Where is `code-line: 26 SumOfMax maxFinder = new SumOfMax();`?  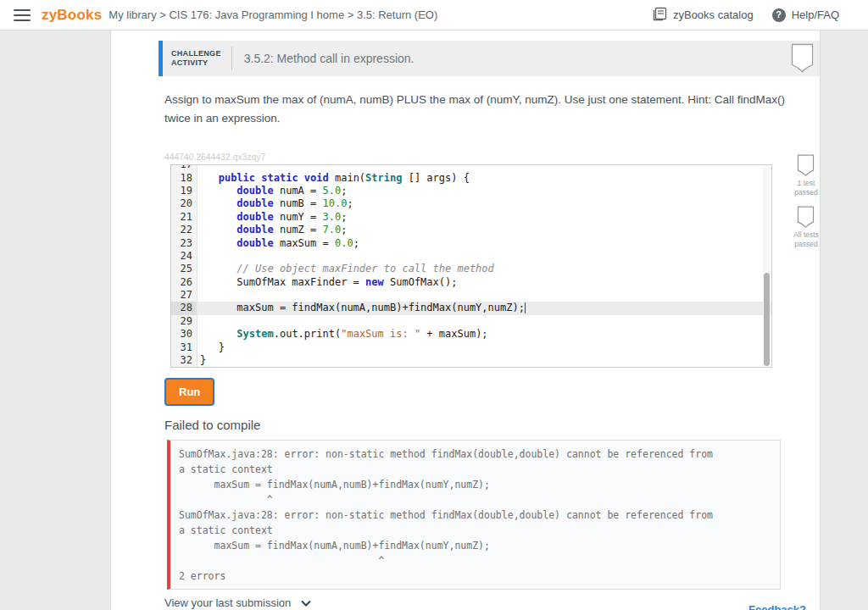 code-line: 26 SumOfMax maxFinder = new SumOfMax(); is located at coordinates (471, 283).